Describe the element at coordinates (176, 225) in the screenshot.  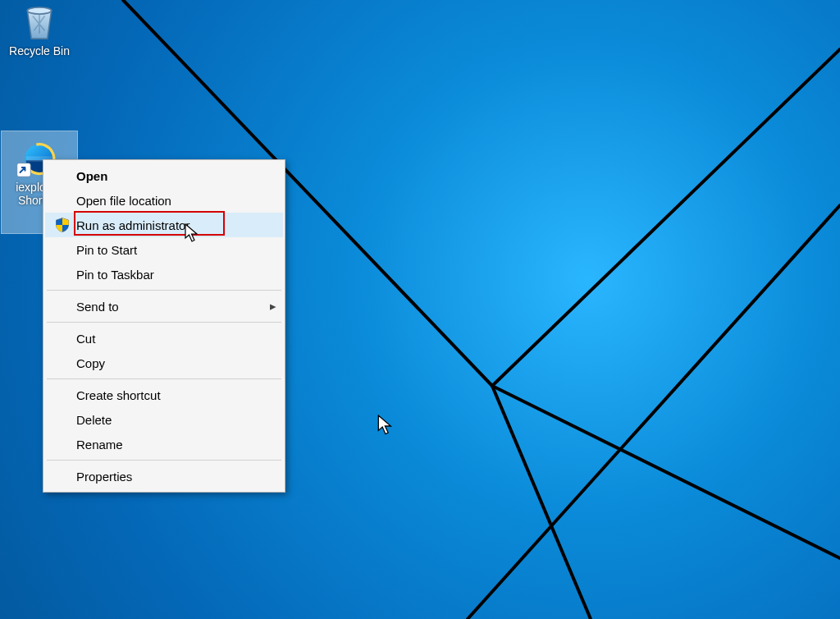
I see `menu-item-label: Run as administrator` at that location.